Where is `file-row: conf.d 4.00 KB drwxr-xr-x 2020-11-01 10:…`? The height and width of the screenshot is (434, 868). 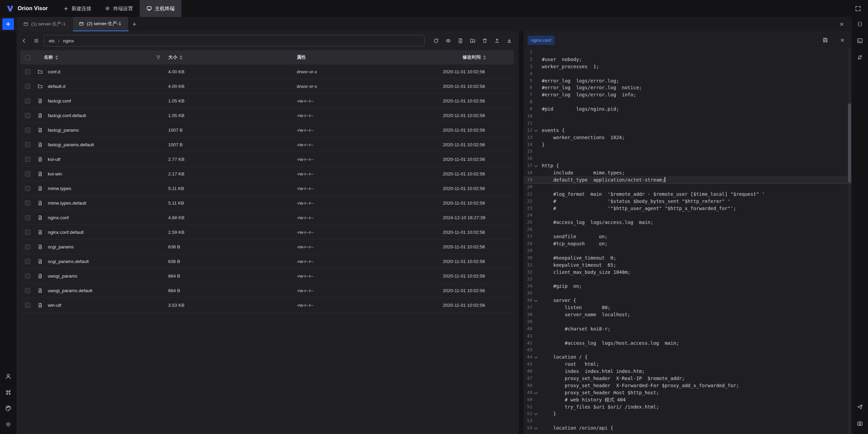 file-row: conf.d 4.00 KB drwxr-xr-x 2020-11-01 10:… is located at coordinates (267, 72).